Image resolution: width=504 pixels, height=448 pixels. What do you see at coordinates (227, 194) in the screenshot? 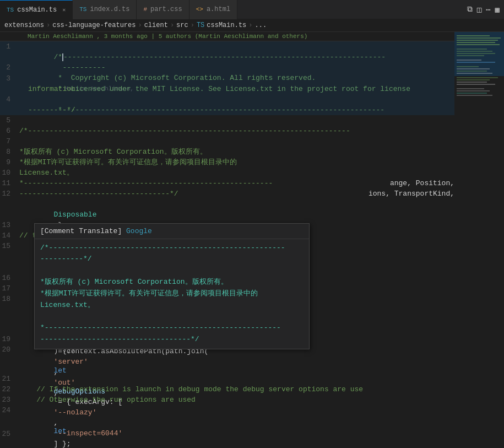
I see `code-line-12: 12 -----------------------------------*/…` at bounding box center [227, 194].